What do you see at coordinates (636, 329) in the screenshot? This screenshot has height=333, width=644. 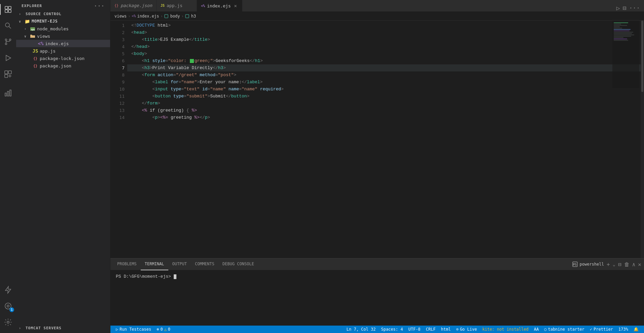 I see `notifications-btn: 🔔` at bounding box center [636, 329].